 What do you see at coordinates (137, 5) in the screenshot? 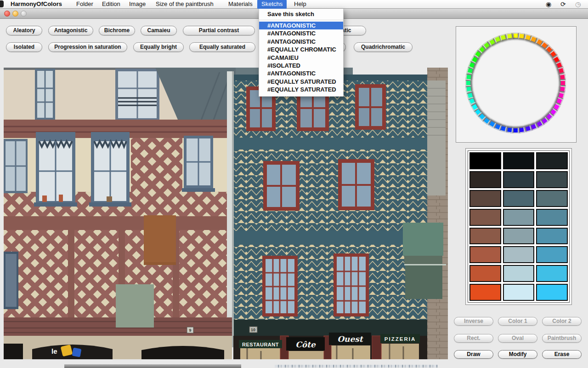
I see `menubar-item-image: Image` at bounding box center [137, 5].